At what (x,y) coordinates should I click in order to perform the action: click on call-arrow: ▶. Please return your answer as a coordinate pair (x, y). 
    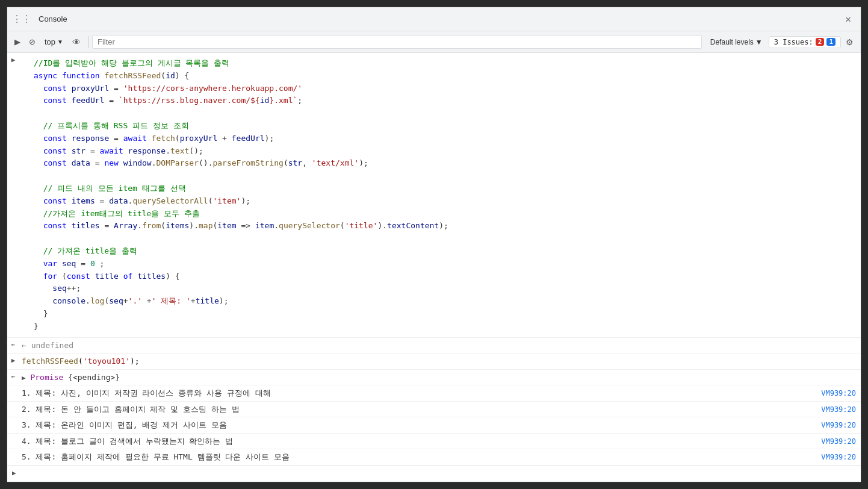
    Looking at the image, I should click on (13, 360).